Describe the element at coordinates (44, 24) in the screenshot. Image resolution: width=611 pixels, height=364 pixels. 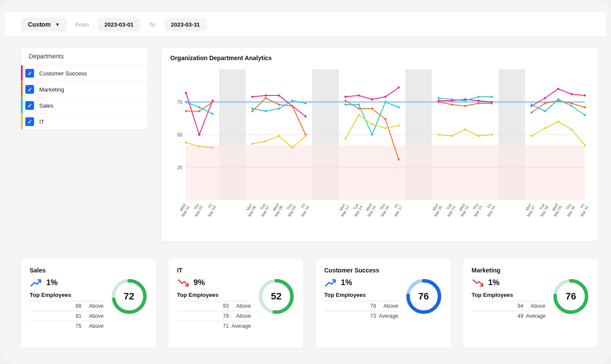
I see `date-preset-dropdown: Custom ▼` at that location.